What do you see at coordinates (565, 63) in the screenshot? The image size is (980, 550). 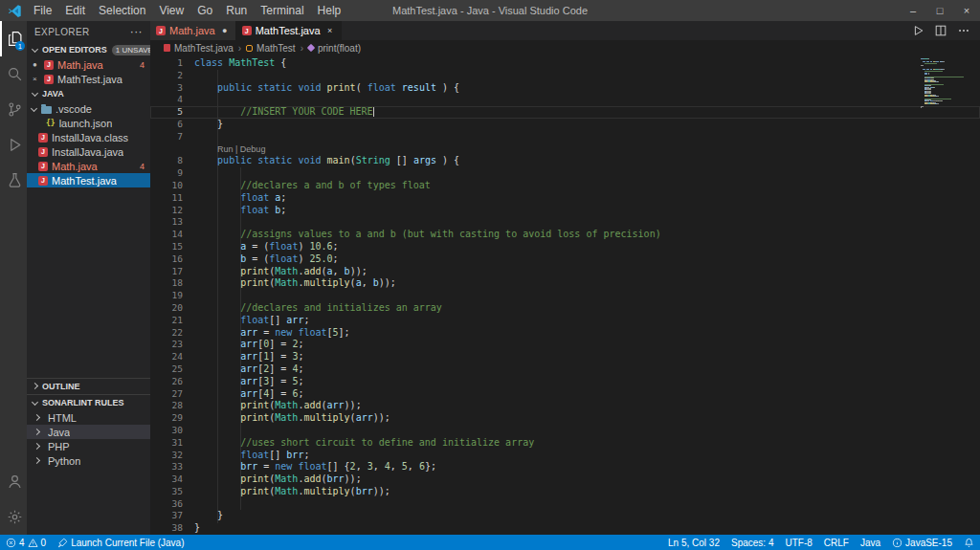 I see `code-line: 1class MathTest {` at bounding box center [565, 63].